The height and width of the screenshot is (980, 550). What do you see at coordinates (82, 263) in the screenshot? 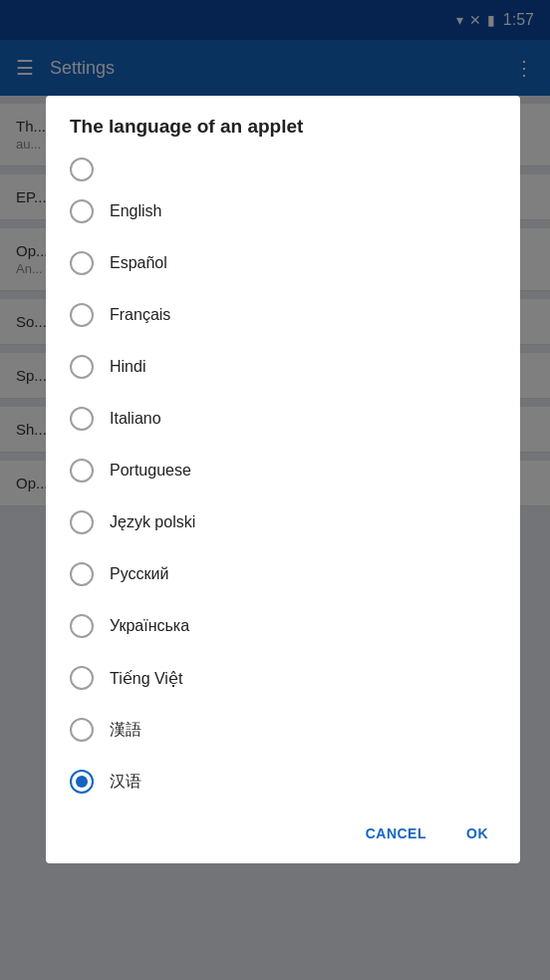
I see `radio-espanol` at bounding box center [82, 263].